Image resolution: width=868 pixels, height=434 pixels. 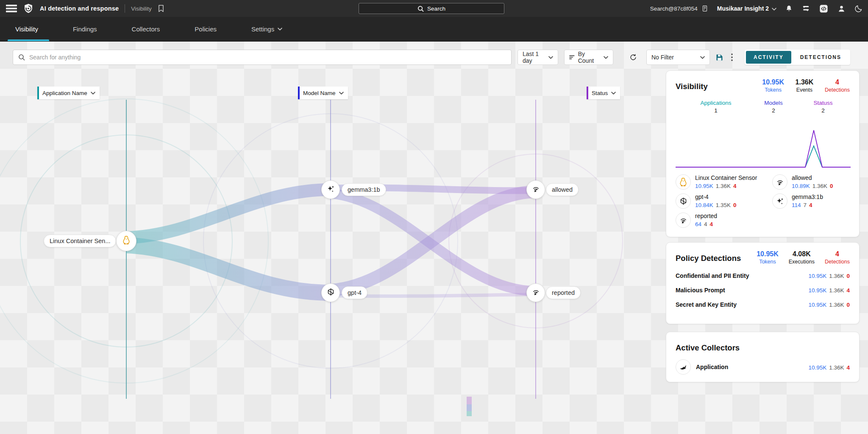 What do you see at coordinates (724, 201) in the screenshot?
I see `legend-item: gpt-4 10.84K 1.35K 0` at bounding box center [724, 201].